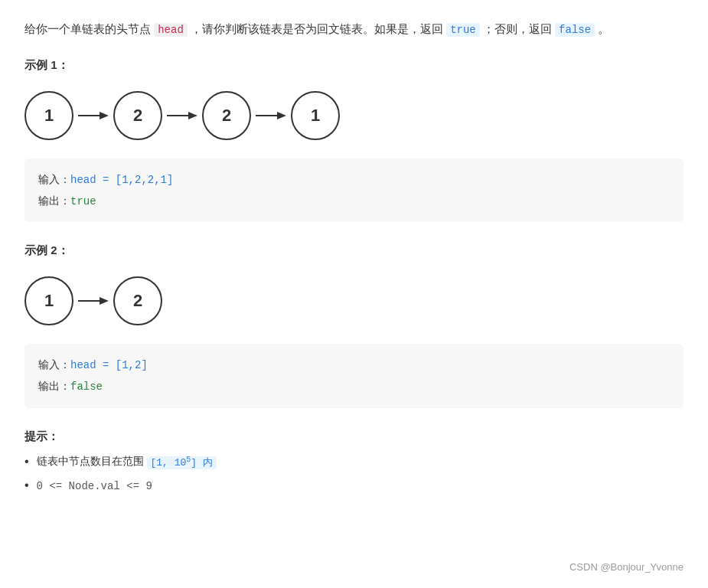 This screenshot has height=588, width=708. I want to click on head-code: head, so click(171, 30).